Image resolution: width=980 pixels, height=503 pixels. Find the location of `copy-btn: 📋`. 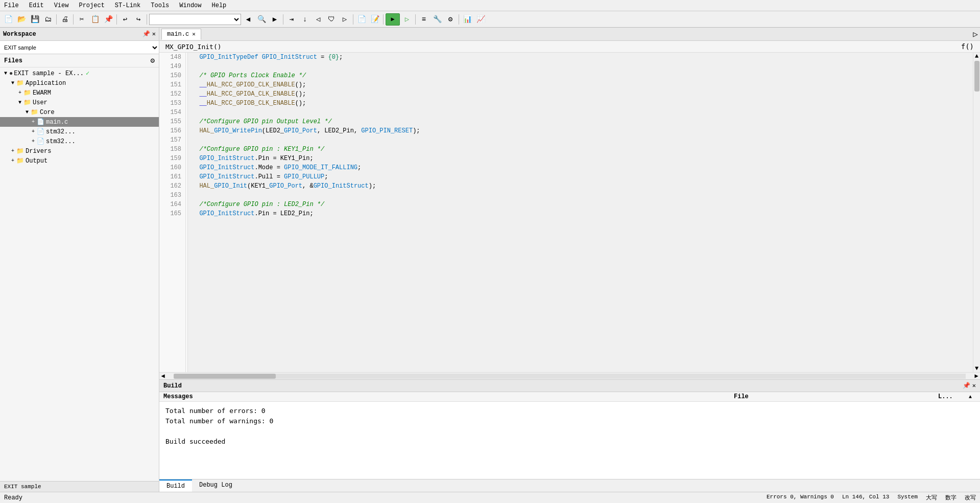

copy-btn: 📋 is located at coordinates (95, 19).